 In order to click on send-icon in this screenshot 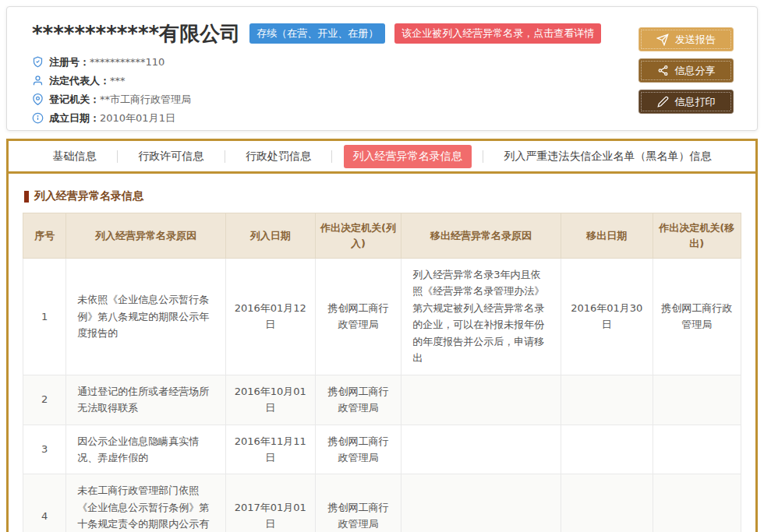, I will do `click(663, 40)`.